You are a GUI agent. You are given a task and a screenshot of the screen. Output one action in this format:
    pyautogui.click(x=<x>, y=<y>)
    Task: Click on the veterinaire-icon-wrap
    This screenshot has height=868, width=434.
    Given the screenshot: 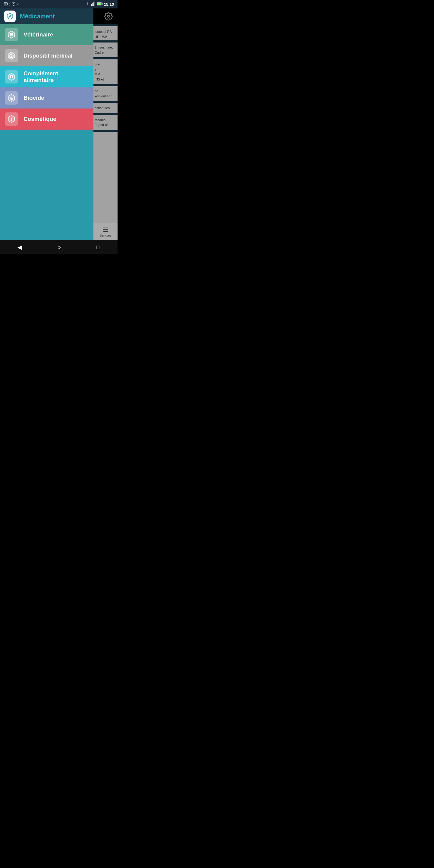 What is the action you would take?
    pyautogui.click(x=11, y=35)
    